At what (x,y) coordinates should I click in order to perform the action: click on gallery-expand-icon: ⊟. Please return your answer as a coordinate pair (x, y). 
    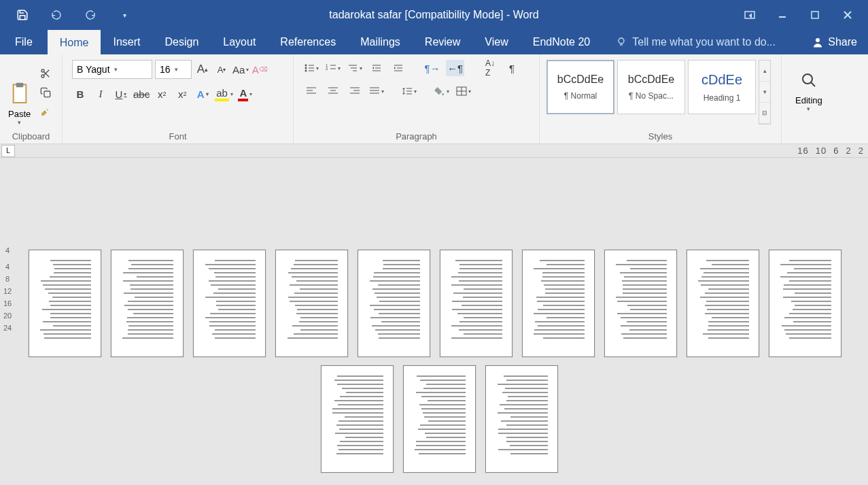
    Looking at the image, I should click on (765, 113).